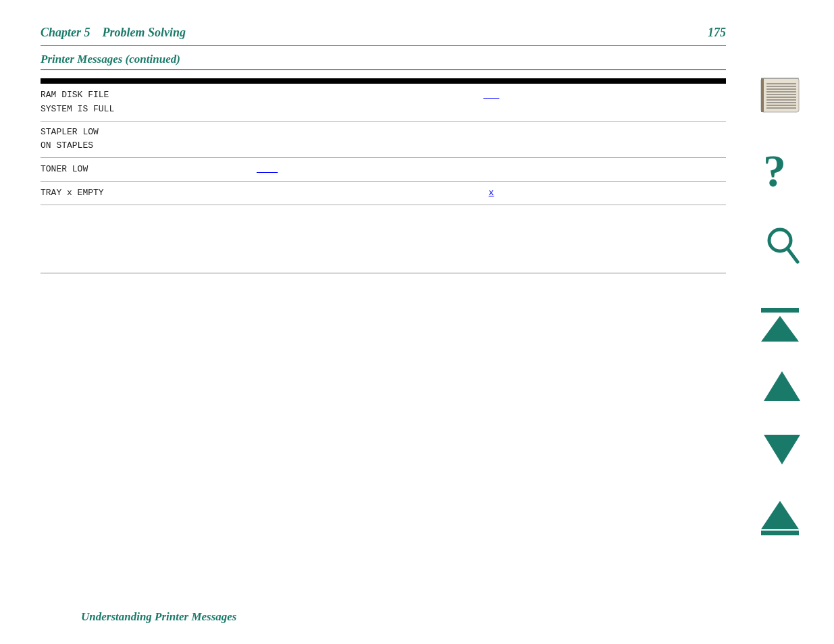  Describe the element at coordinates (384, 23) in the screenshot. I see `header-row: Chapter 5 Problem Solving 175` at that location.